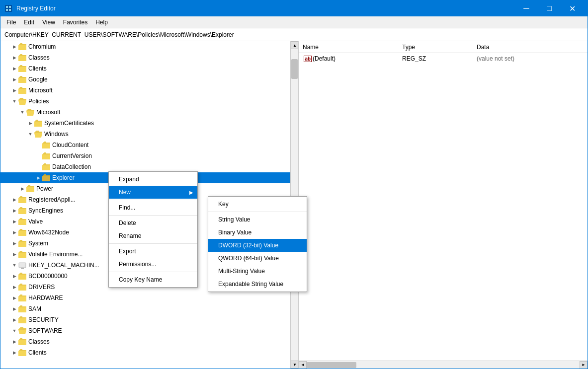 This screenshot has height=369, width=588. Describe the element at coordinates (22, 112) in the screenshot. I see `toggle-microsoft-policies: ▼` at that location.